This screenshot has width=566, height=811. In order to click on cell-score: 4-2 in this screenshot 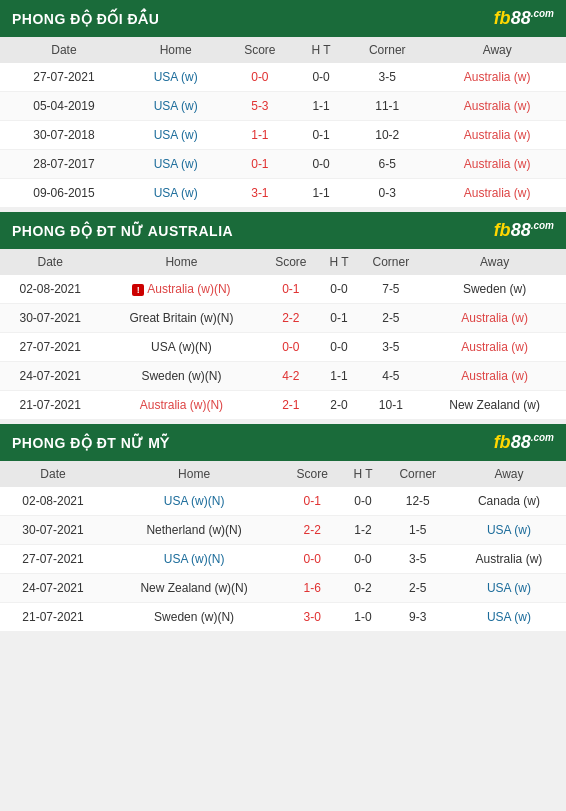, I will do `click(290, 376)`.